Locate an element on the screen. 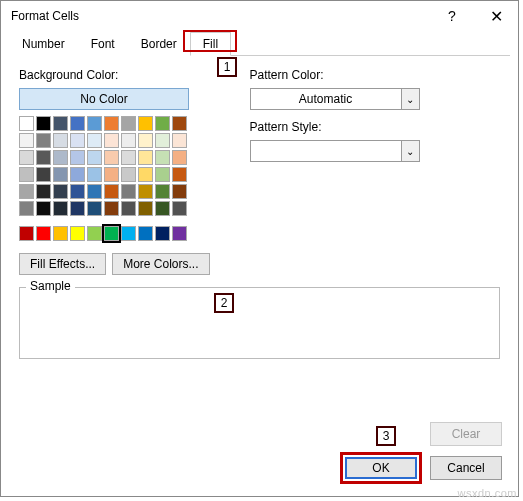 This screenshot has width=523, height=501. cancel-button: Cancel is located at coordinates (466, 468).